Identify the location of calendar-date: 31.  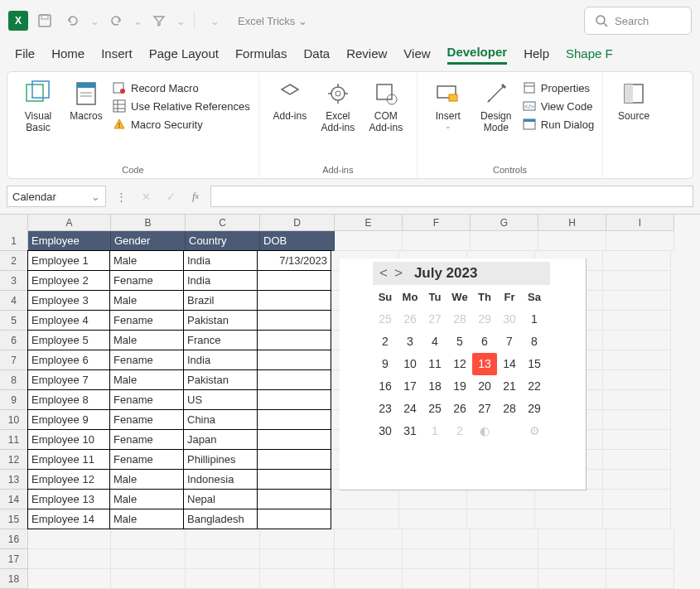
(410, 431).